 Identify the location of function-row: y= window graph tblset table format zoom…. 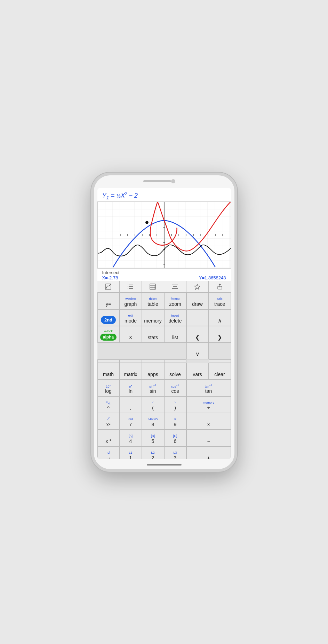
(164, 301).